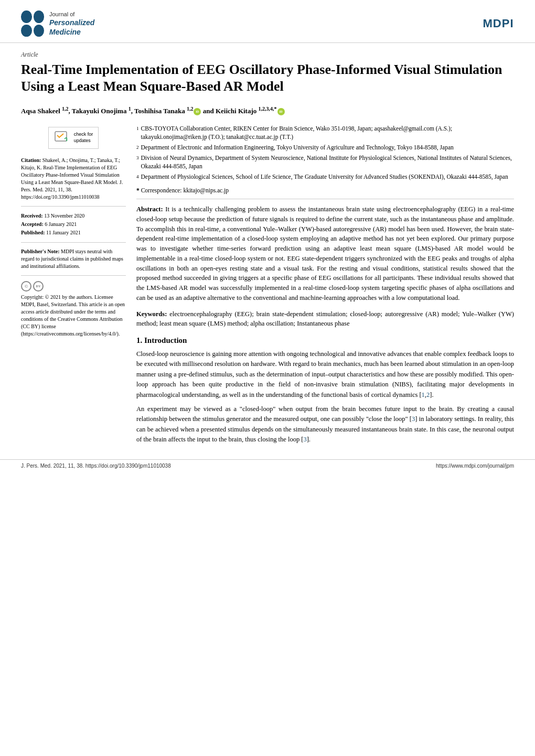 The image size is (535, 756). What do you see at coordinates (73, 316) in the screenshot?
I see `license-text: Copyright: © 2021 by the authors. Licens…` at bounding box center [73, 316].